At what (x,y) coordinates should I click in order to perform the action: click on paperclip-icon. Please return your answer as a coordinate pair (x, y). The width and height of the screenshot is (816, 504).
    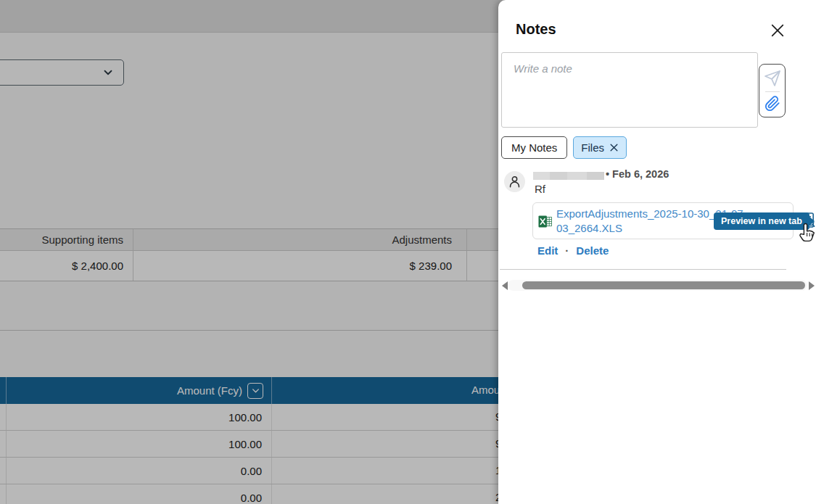
    Looking at the image, I should click on (772, 104).